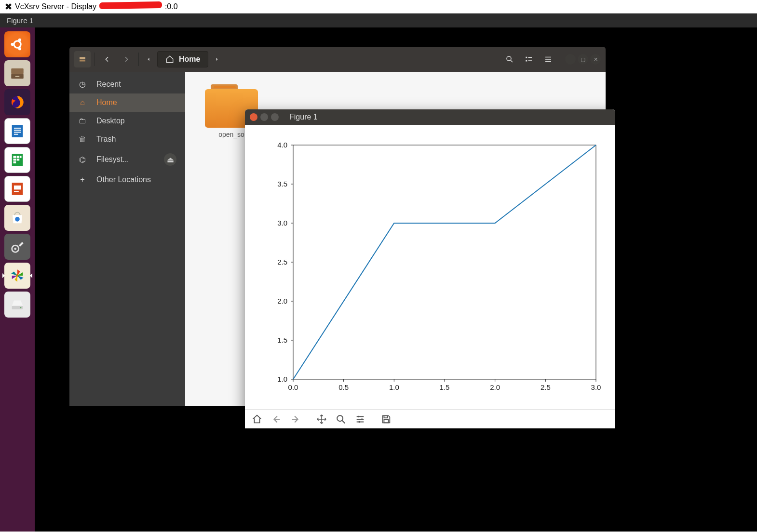 Image resolution: width=757 pixels, height=532 pixels. What do you see at coordinates (17, 160) in the screenshot?
I see `calc-icon` at bounding box center [17, 160].